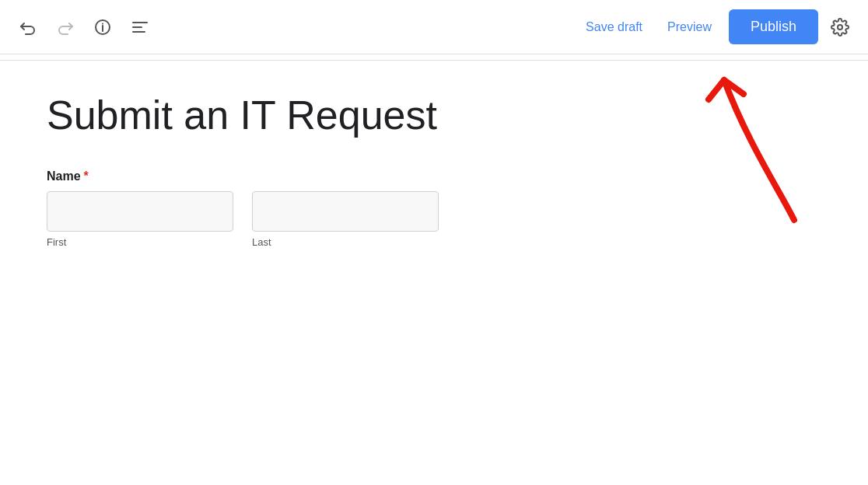  What do you see at coordinates (434, 208) in the screenshot?
I see `name-field-group: Name * First Last` at bounding box center [434, 208].